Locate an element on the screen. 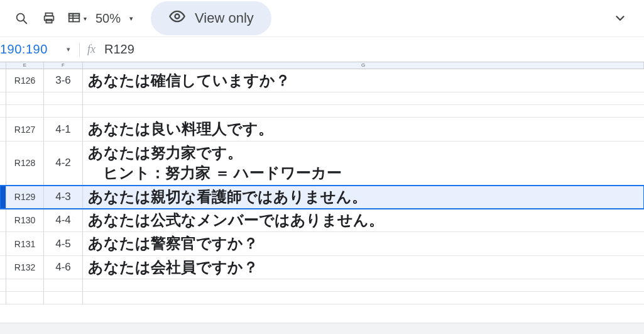  print-icon is located at coordinates (49, 18).